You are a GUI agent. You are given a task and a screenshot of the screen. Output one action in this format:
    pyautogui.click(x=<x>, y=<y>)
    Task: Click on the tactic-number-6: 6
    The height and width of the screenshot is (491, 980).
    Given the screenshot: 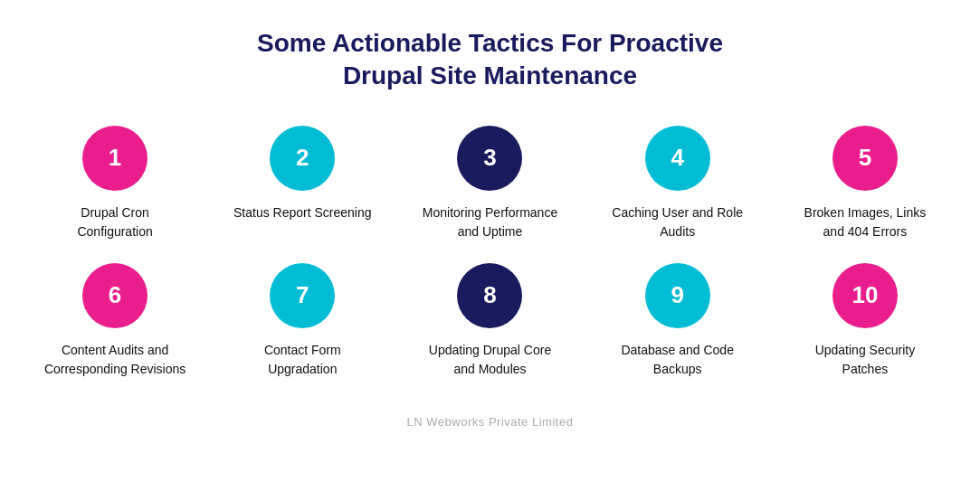 What is the action you would take?
    pyautogui.click(x=115, y=296)
    